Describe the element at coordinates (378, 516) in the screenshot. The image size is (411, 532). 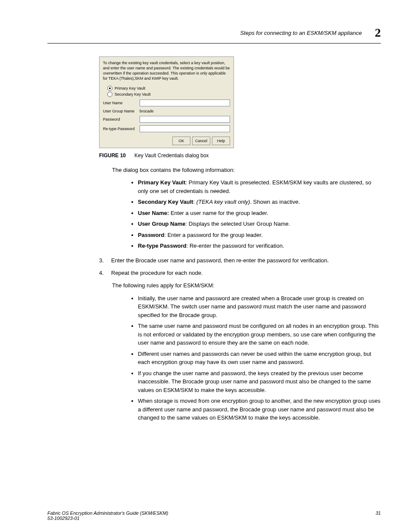
I see `footer-page-number: 31` at that location.